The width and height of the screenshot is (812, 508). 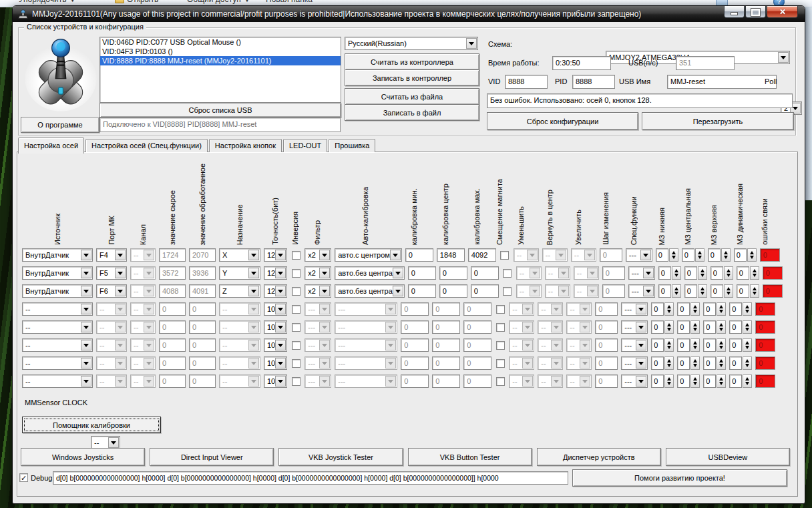 What do you see at coordinates (341, 457) in the screenshot?
I see `footer-button-3: VKB Joystick Tester` at bounding box center [341, 457].